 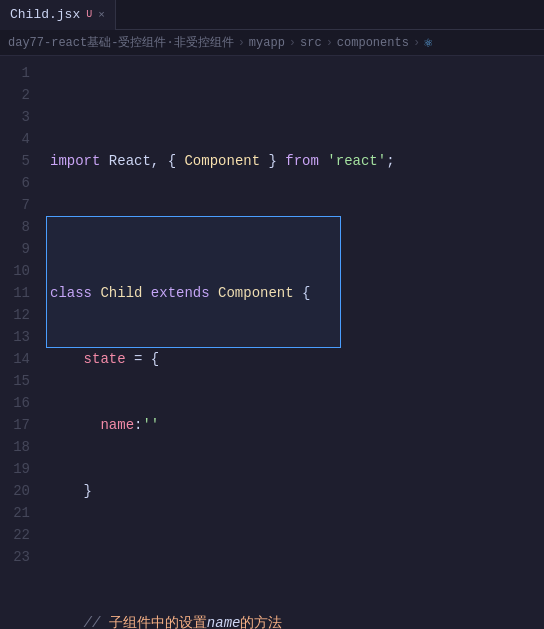 I want to click on tab-modified-indicator: U, so click(x=89, y=14).